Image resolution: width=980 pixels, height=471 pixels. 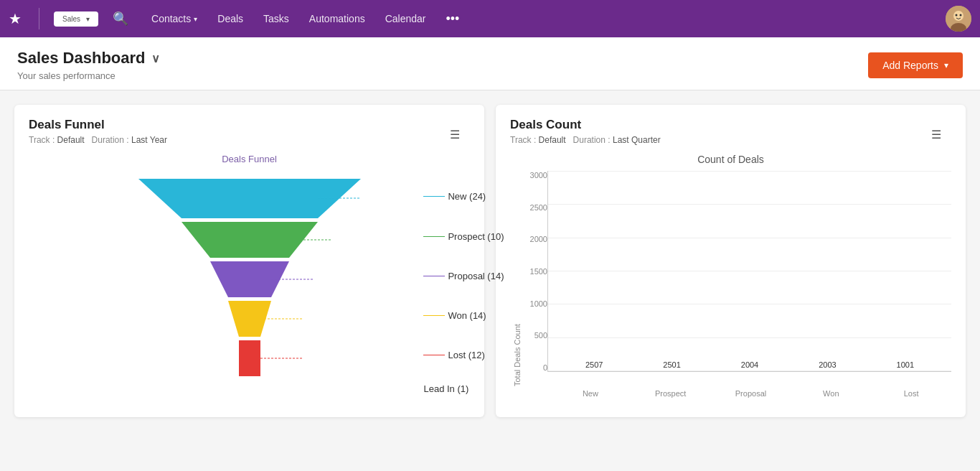 What do you see at coordinates (730, 159) in the screenshot?
I see `bar-chart-title: Count of Deals` at bounding box center [730, 159].